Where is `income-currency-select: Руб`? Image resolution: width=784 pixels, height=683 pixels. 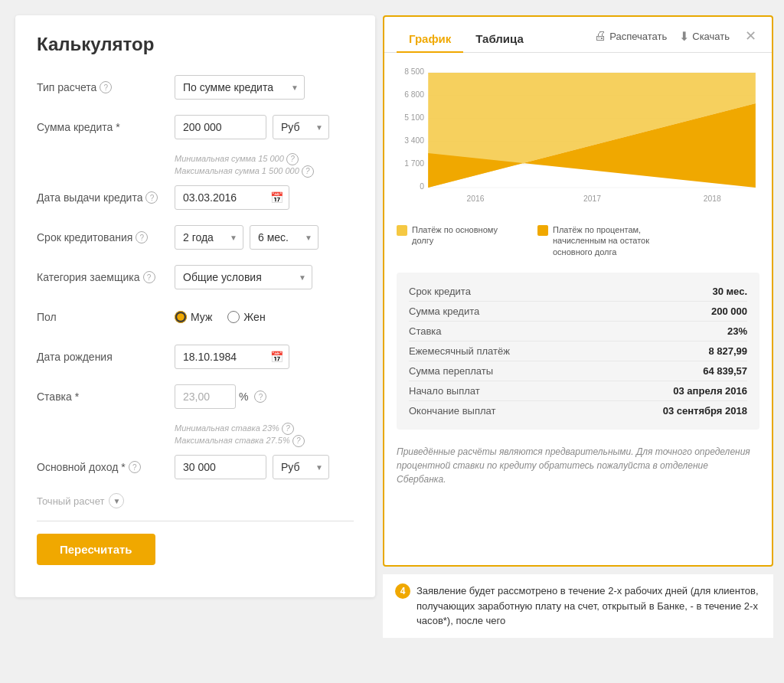
income-currency-select: Руб is located at coordinates (301, 467).